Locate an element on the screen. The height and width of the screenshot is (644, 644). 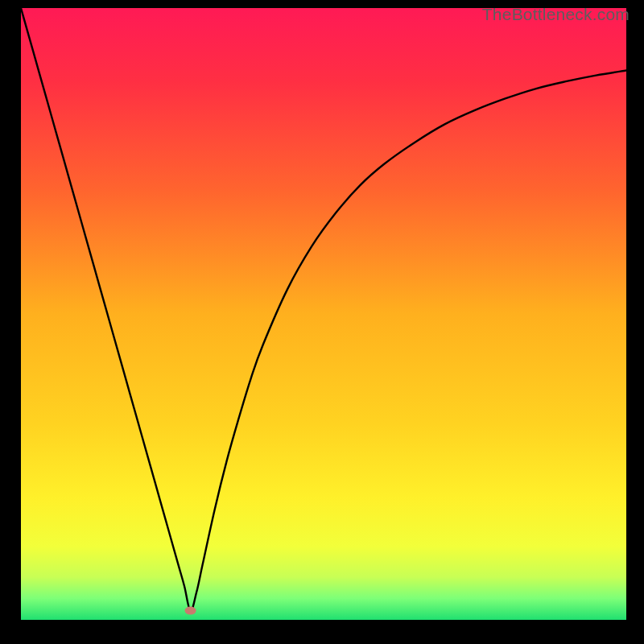
watermark-text: TheBottleneck.com is located at coordinates (555, 14).